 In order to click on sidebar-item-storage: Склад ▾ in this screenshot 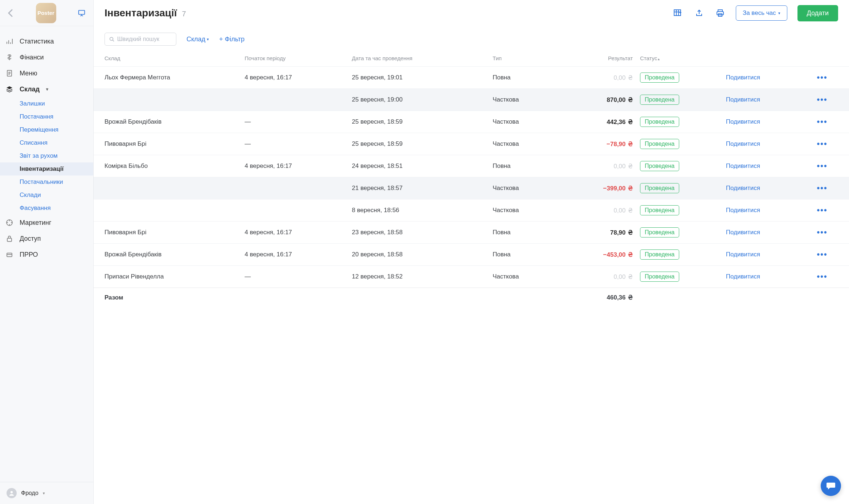, I will do `click(46, 89)`.